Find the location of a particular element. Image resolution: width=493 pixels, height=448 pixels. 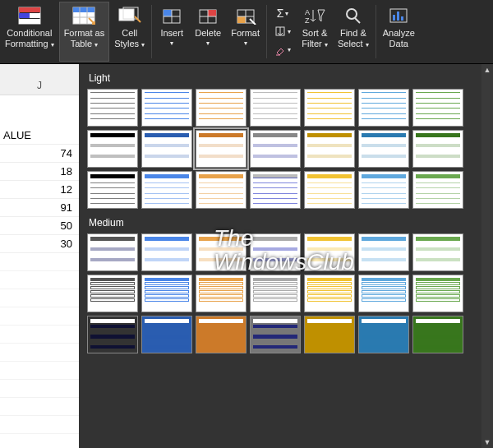

insert-button: Insert ▾ is located at coordinates (172, 31).